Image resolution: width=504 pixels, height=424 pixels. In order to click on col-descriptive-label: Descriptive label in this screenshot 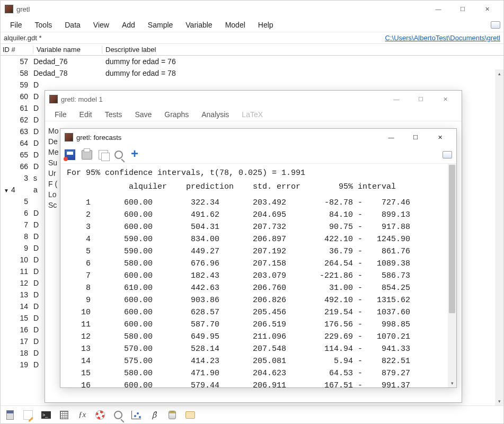, I will do `click(303, 50)`.